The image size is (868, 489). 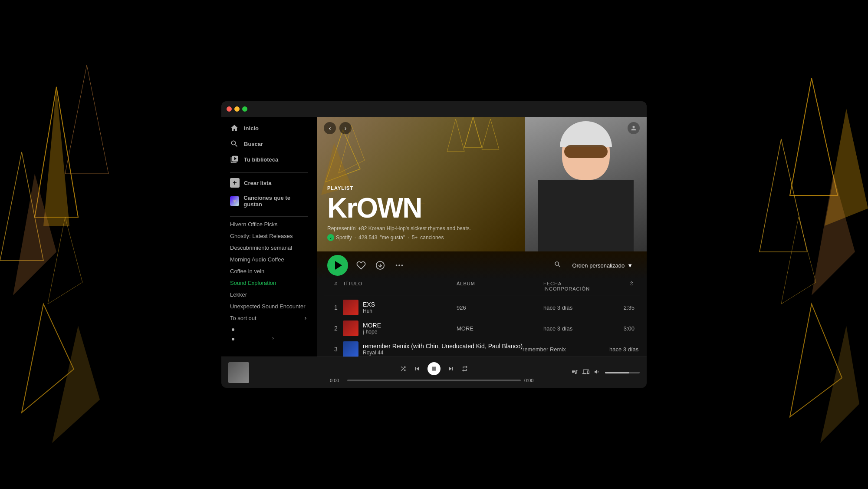 I want to click on search-label: Buscar, so click(x=253, y=144).